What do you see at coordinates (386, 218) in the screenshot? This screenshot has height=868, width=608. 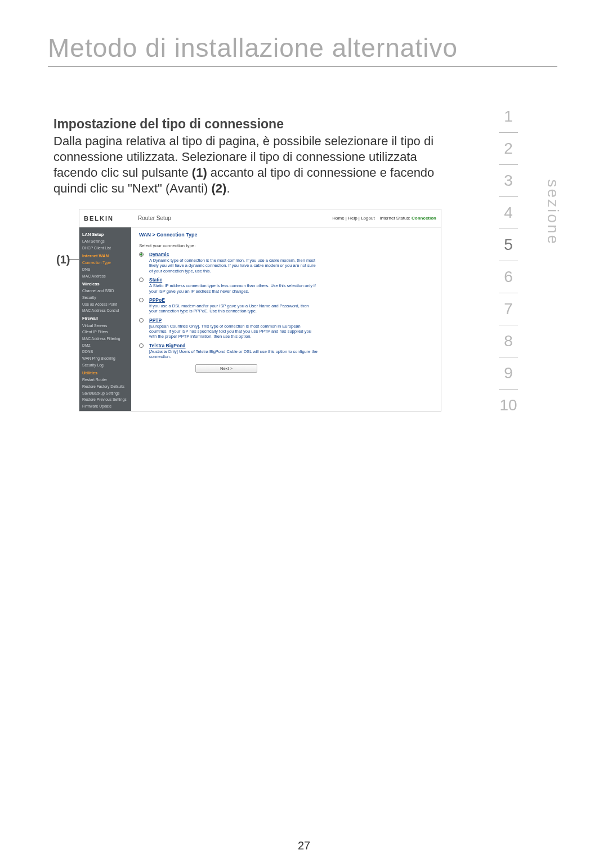 I see `app-header-right: Home | Help | Logout Internet Status: Co…` at bounding box center [386, 218].